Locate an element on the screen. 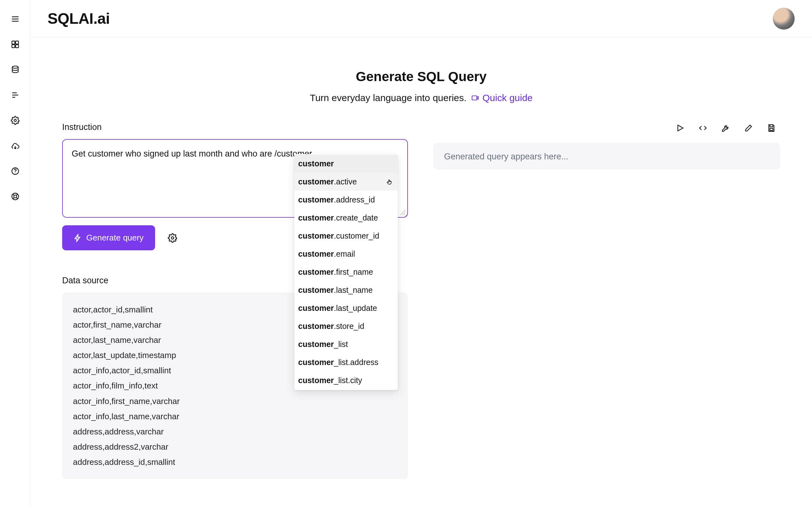 Image resolution: width=812 pixels, height=507 pixels. autocomplete-item: customer_list.address is located at coordinates (346, 362).